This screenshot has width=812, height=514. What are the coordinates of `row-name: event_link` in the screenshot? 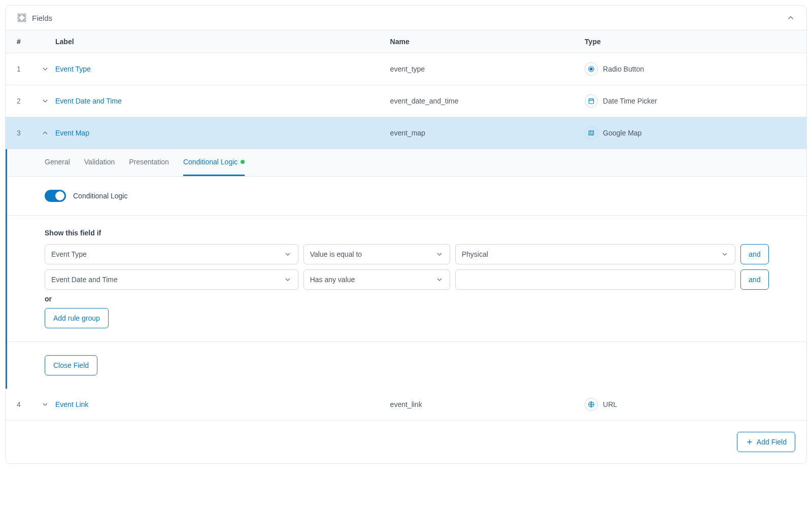 It's located at (488, 404).